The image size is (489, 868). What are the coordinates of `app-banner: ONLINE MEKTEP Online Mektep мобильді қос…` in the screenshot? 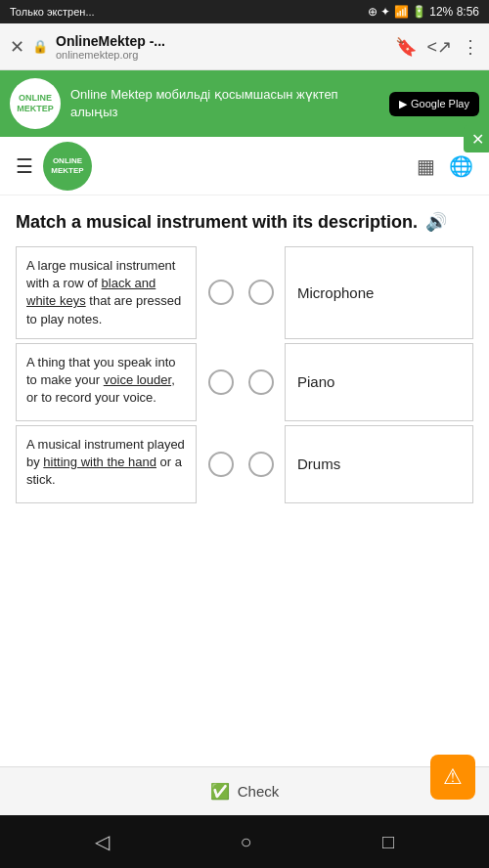 It's located at (244, 104).